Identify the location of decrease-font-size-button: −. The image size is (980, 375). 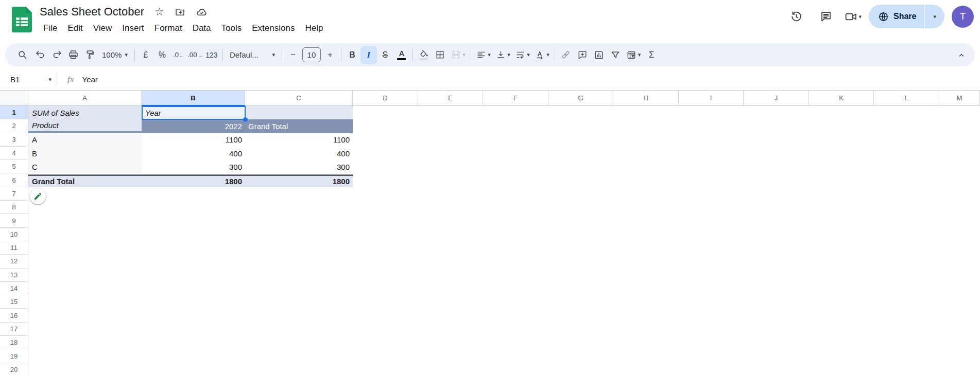
(293, 55).